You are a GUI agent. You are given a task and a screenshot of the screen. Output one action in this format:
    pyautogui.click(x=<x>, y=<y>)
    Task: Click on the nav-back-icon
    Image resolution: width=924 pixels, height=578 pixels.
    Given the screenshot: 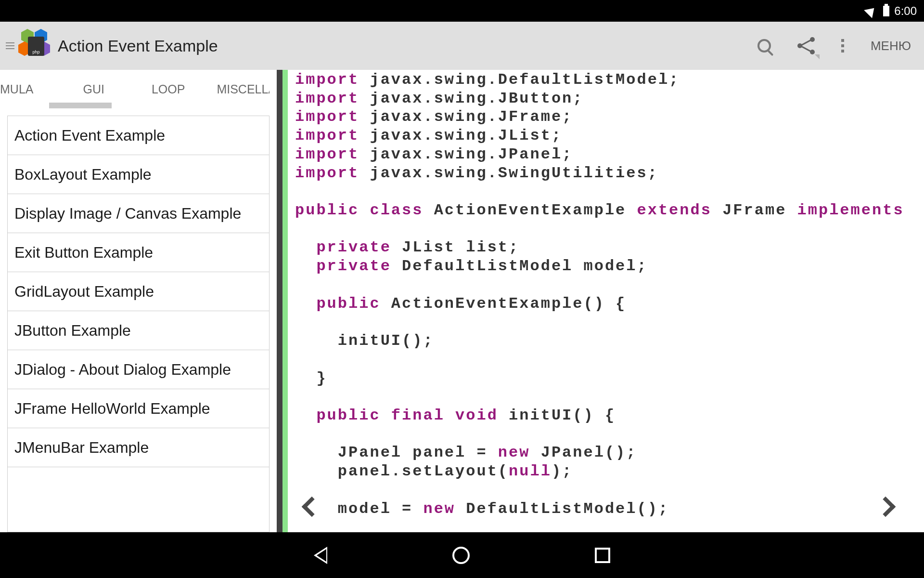 What is the action you would take?
    pyautogui.click(x=321, y=555)
    